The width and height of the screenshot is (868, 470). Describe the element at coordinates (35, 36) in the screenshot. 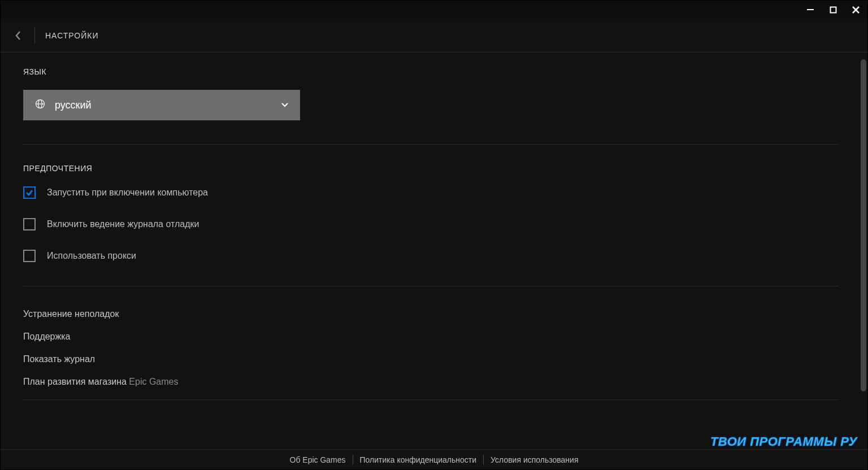

I see `header-divider` at that location.